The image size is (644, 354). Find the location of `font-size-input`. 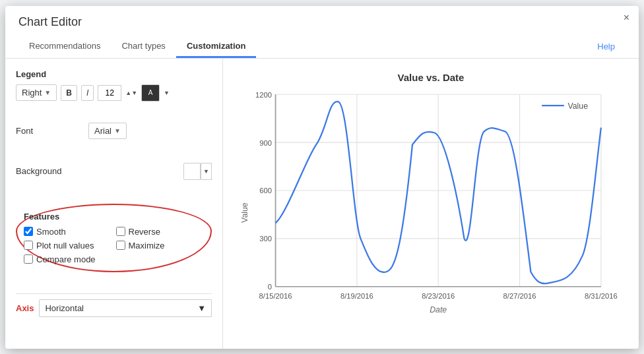

font-size-input is located at coordinates (110, 93).